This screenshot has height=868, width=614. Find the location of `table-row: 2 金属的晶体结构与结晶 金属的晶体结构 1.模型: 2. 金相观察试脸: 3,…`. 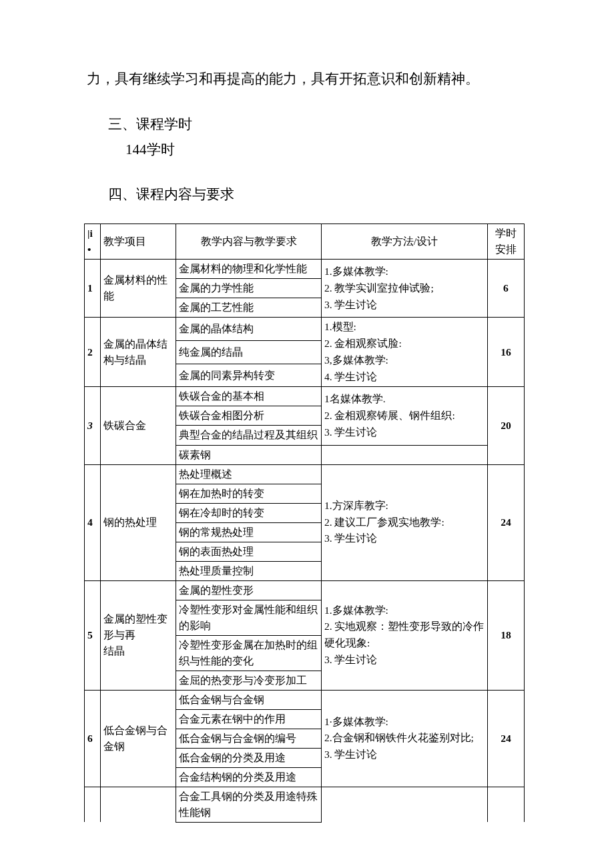

table-row: 2 金属的晶体结构与结晶 金属的晶体结构 1.模型: 2. 金相观察试脸: 3,… is located at coordinates (304, 330).